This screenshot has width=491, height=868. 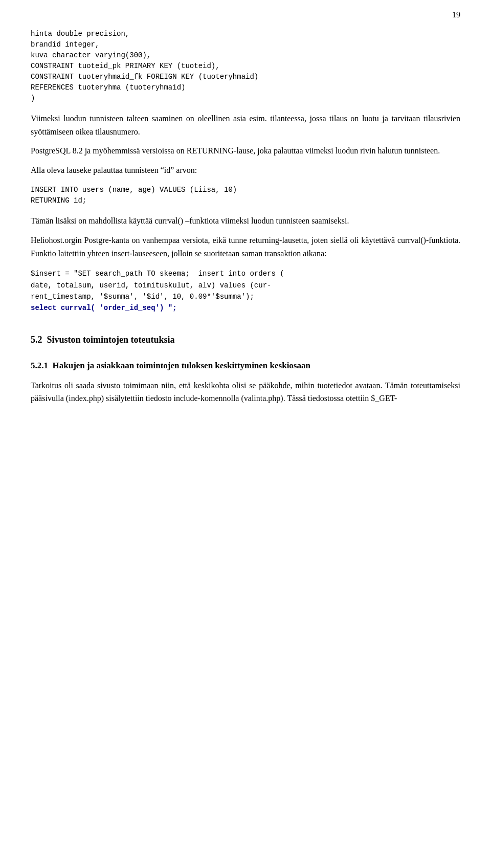 I want to click on paragraph-3: Alla oleva lauseke palauttaa tunnisteen …, so click(x=246, y=170).